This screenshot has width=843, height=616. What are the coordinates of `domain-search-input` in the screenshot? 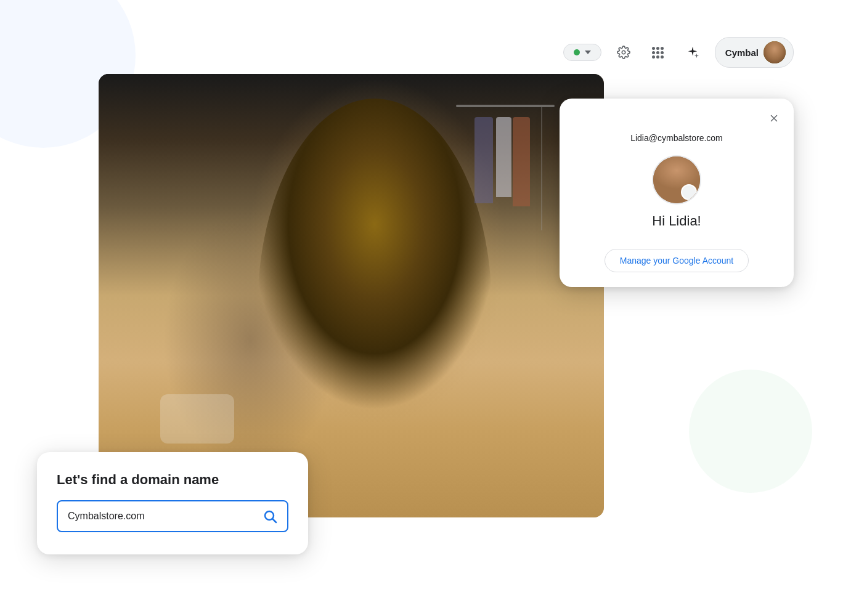 It's located at (164, 516).